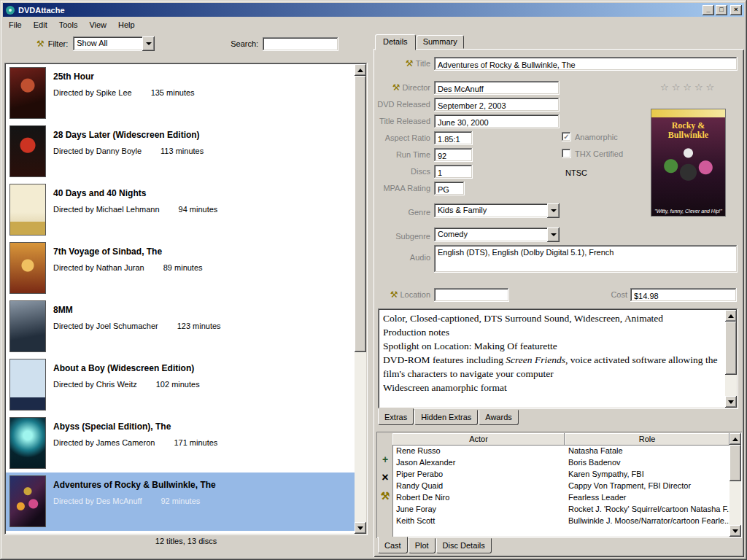 This screenshot has width=747, height=560. I want to click on movie-title: Adventures of Rocky & Bullwinkle, The, so click(134, 485).